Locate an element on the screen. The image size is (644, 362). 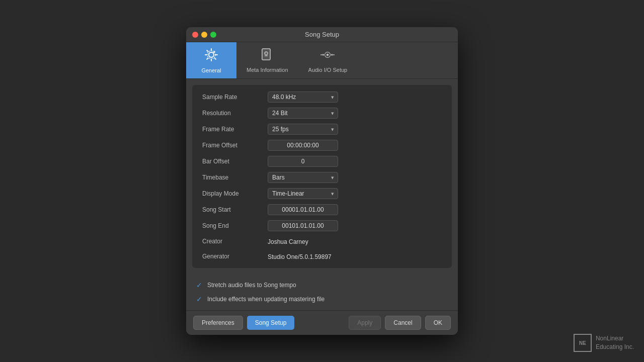
song-end-row: Song End is located at coordinates (322, 226).